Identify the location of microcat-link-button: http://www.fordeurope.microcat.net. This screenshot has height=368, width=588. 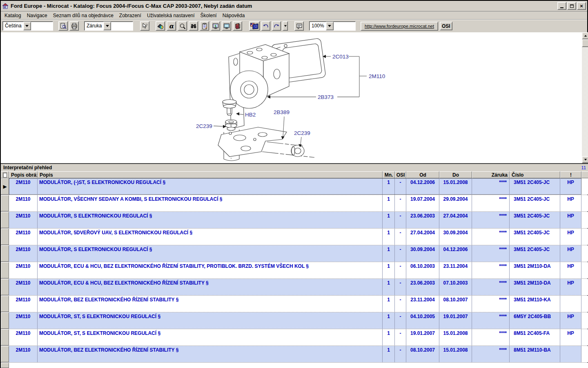
(399, 26).